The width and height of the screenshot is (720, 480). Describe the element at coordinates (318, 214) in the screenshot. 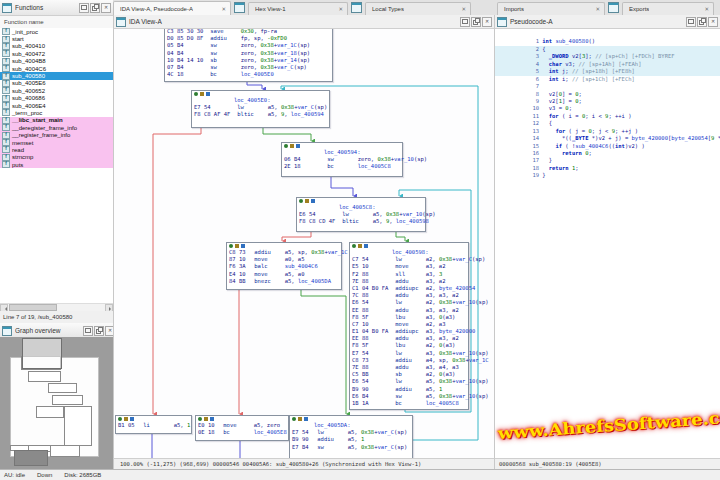

I see `instruction-bytes: E6 54` at that location.